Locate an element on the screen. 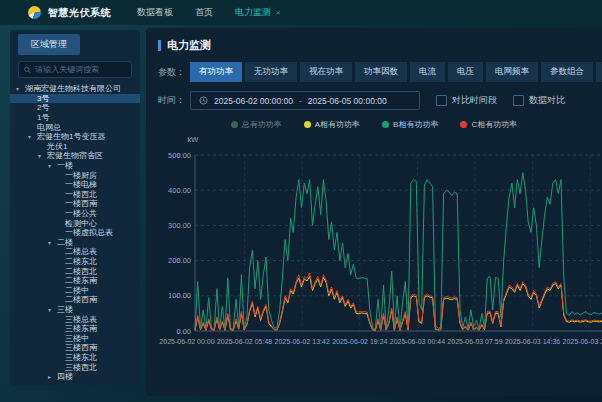  param-tab: 功率因数 is located at coordinates (381, 72).